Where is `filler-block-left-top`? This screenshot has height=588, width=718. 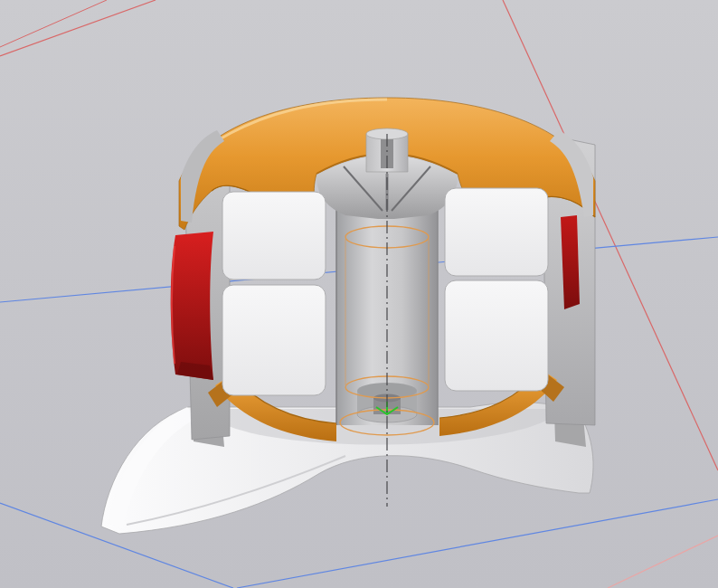 filler-block-left-top is located at coordinates (274, 235).